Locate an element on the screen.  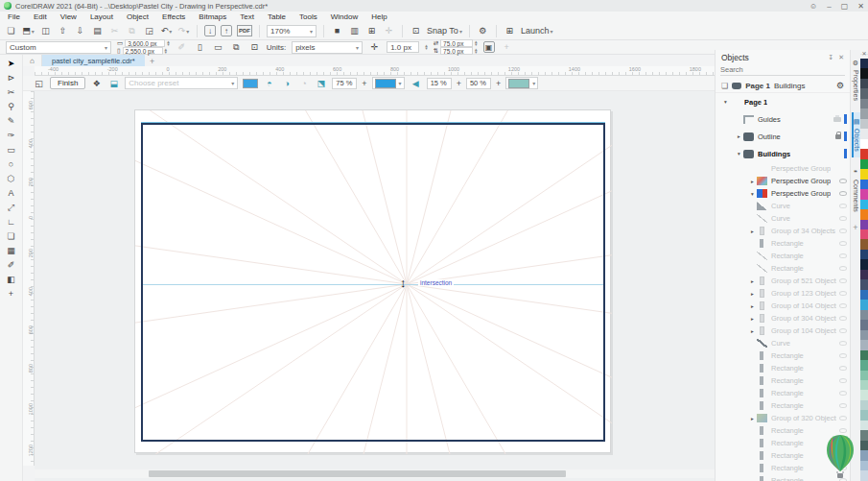
maximize-button: ▢ is located at coordinates (845, 6).